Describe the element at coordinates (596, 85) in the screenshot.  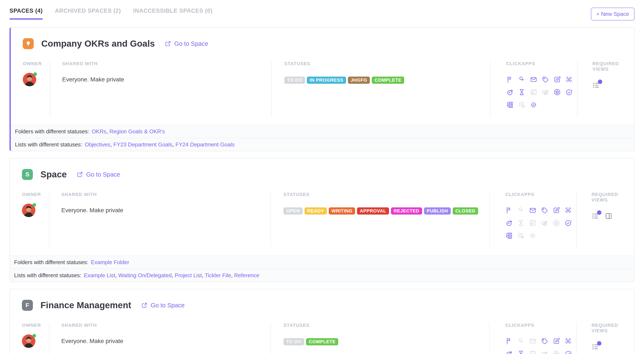
I see `list-view-icon` at that location.